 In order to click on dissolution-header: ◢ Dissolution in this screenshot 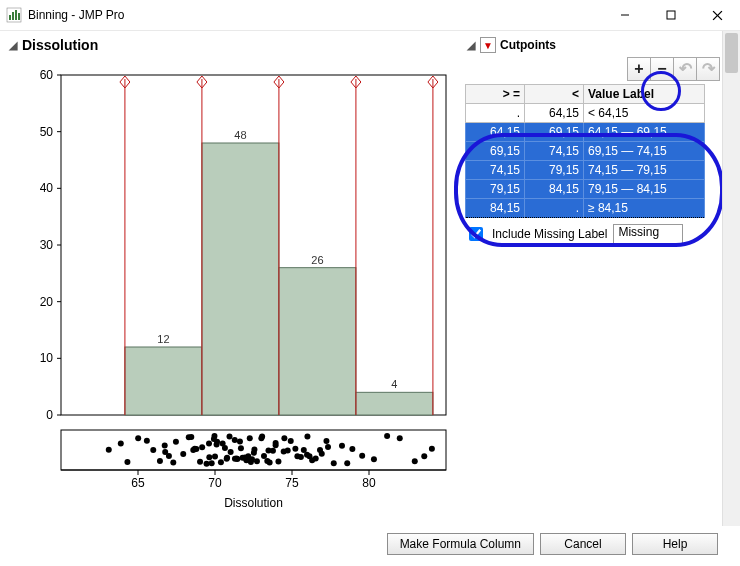, I will do `click(231, 45)`.